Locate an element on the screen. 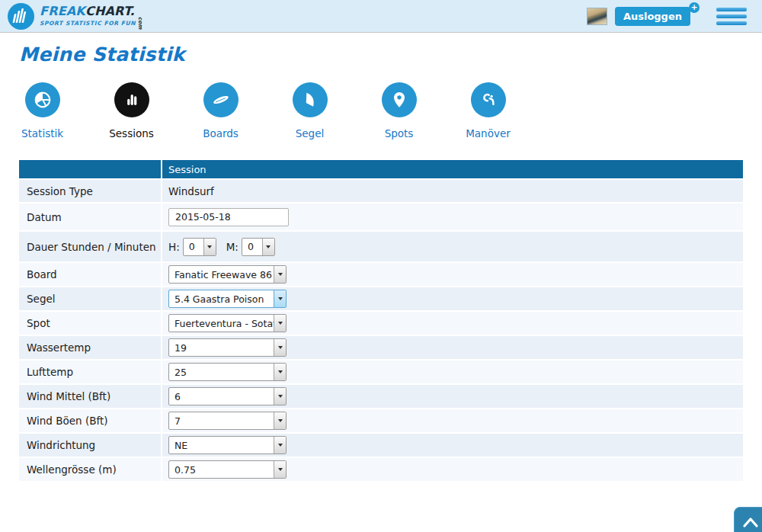  table-row-datum: Datum is located at coordinates (381, 218).